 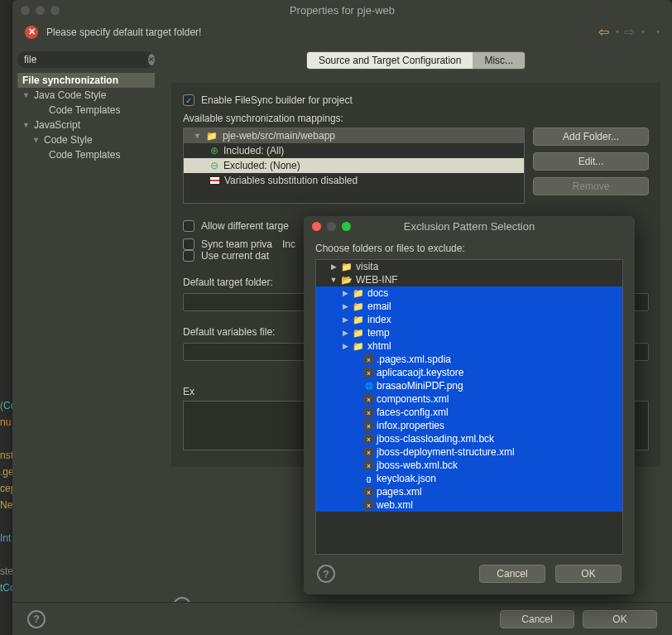 I want to click on dialog-title: Exclusion Pattern Selection, so click(x=469, y=227).